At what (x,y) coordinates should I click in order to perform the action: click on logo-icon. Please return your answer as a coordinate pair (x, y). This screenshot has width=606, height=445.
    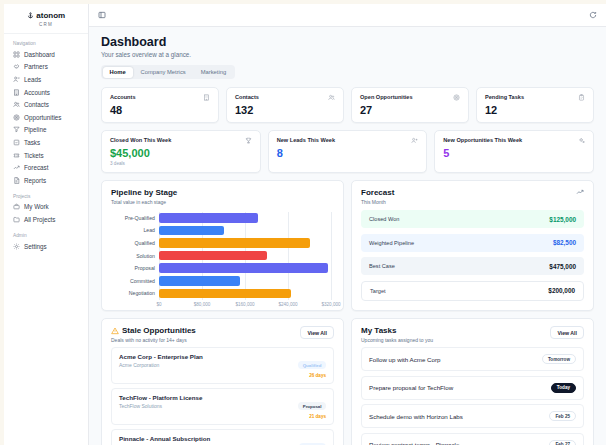
    Looking at the image, I should click on (30, 16).